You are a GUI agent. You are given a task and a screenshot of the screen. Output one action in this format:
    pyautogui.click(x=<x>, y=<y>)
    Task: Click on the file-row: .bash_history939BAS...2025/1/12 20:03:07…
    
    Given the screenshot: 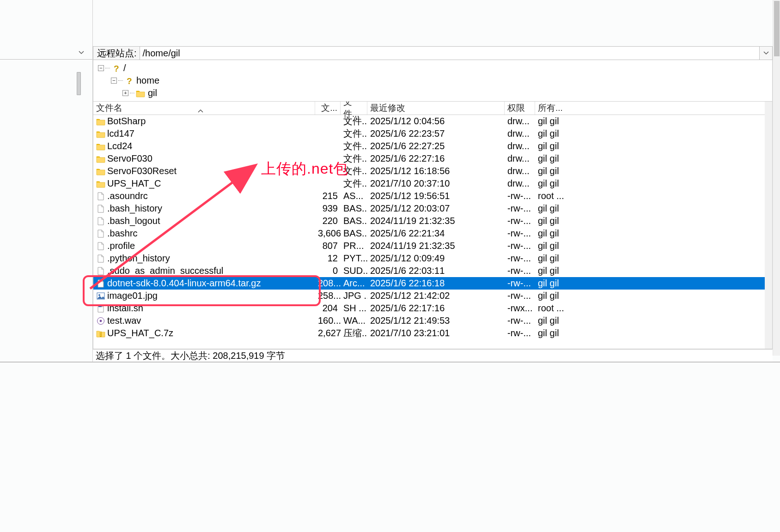 What is the action you would take?
    pyautogui.click(x=433, y=209)
    